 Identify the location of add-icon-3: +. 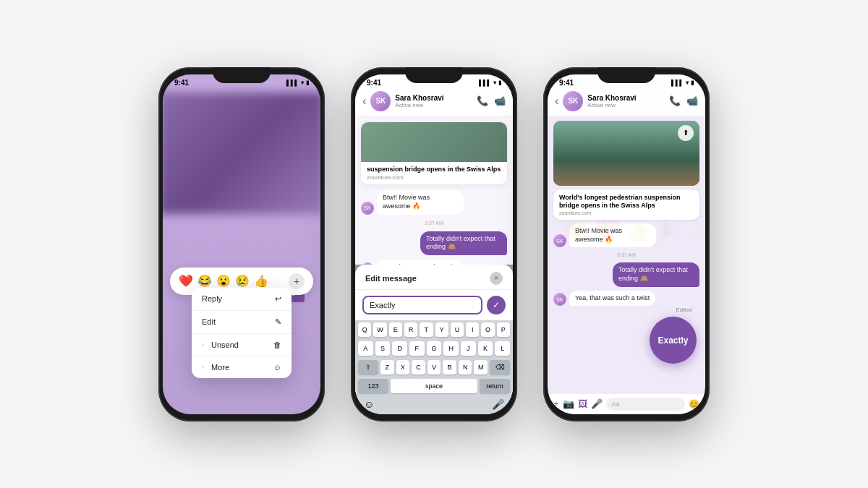
(556, 403).